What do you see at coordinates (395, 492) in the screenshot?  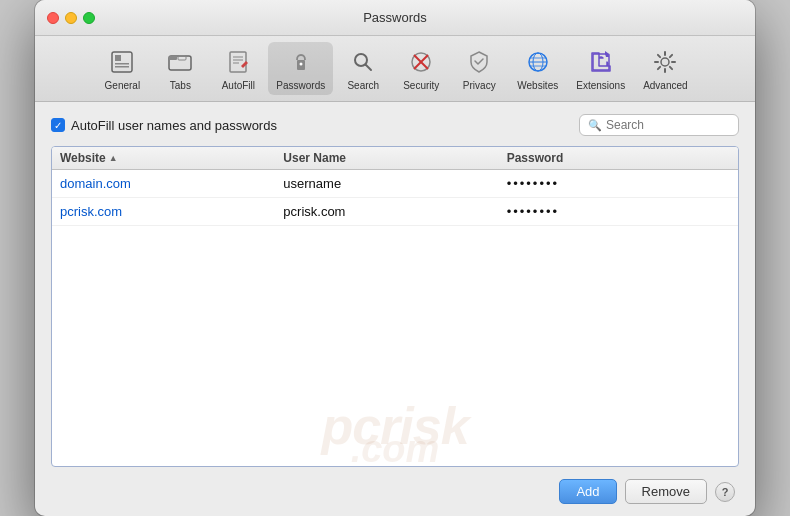 I see `footer-row: Add Remove ?` at bounding box center [395, 492].